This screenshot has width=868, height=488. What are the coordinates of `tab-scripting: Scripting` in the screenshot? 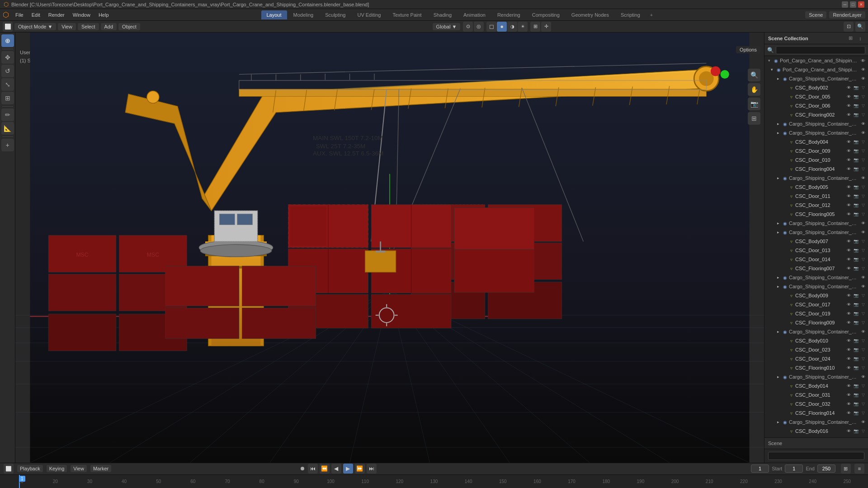 It's located at (630, 15).